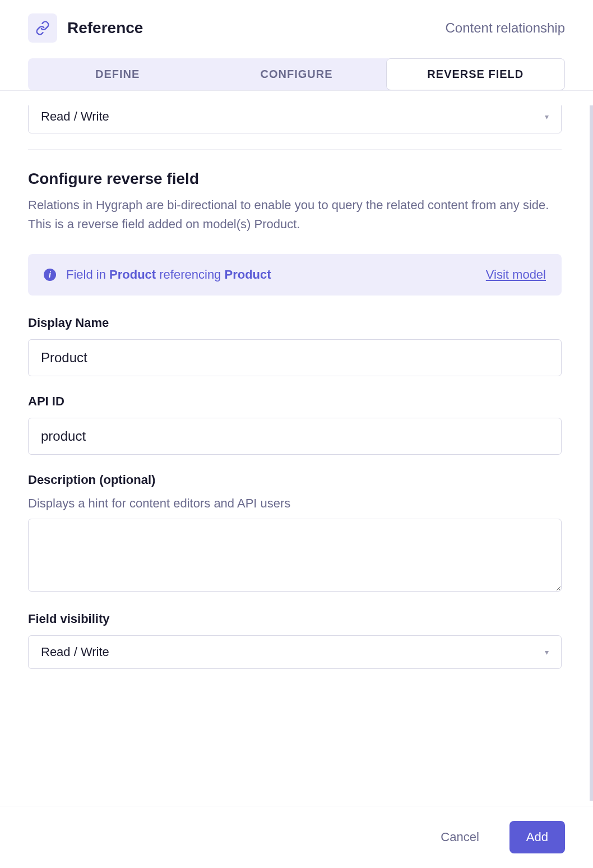 The height and width of the screenshot is (868, 593). I want to click on dialog-title: Reference, so click(105, 28).